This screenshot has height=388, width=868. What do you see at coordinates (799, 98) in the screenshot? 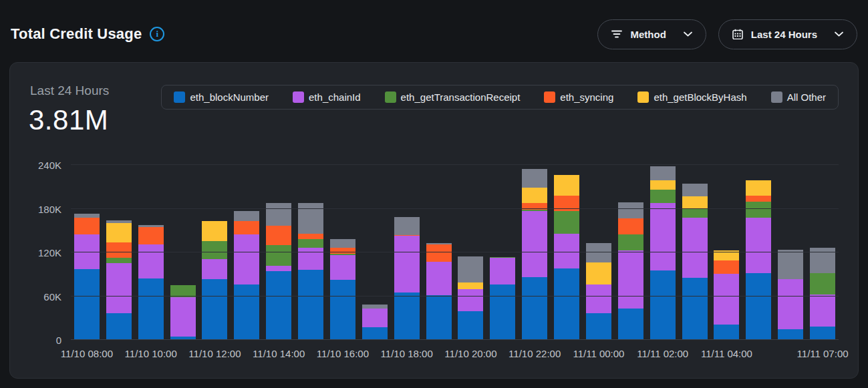
I see `legend-item: All Other` at bounding box center [799, 98].